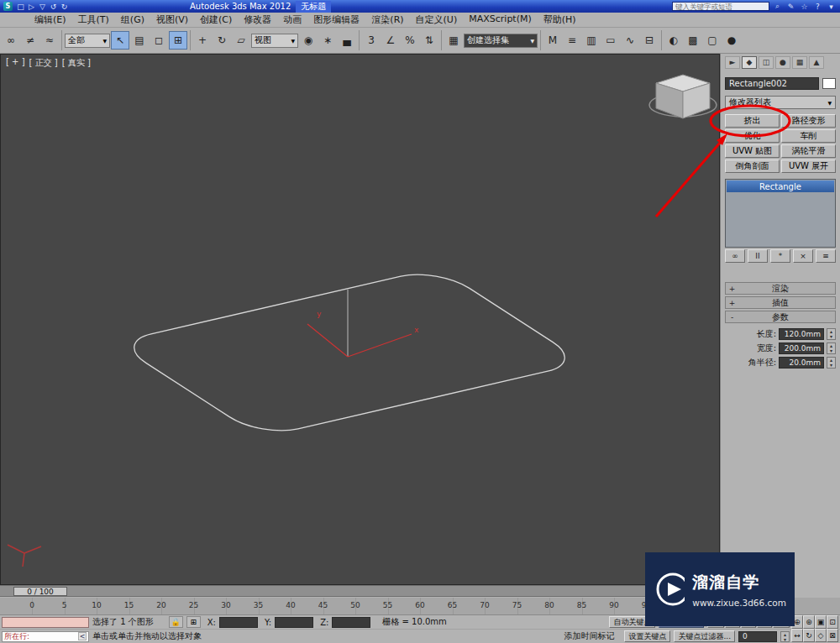 This screenshot has height=643, width=840. I want to click on pin-stack-icon: ∞, so click(735, 256).